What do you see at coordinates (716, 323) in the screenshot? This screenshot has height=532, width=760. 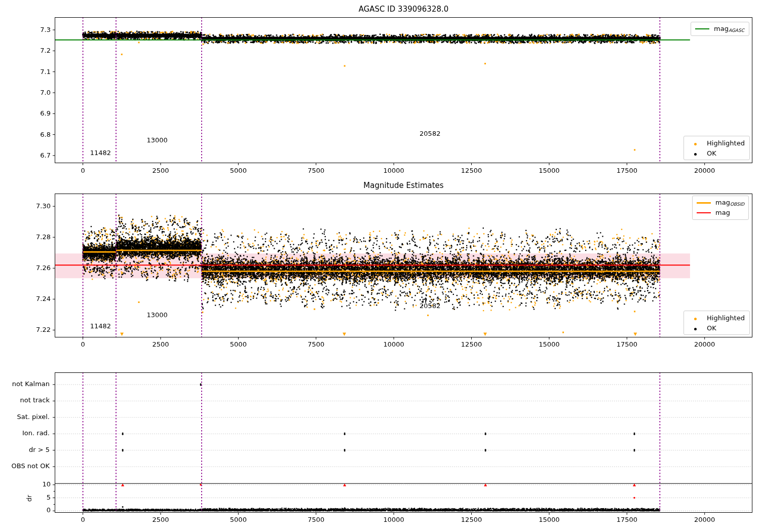 I see `legend-highlighted-ok-middle: Highlighted OK` at bounding box center [716, 323].